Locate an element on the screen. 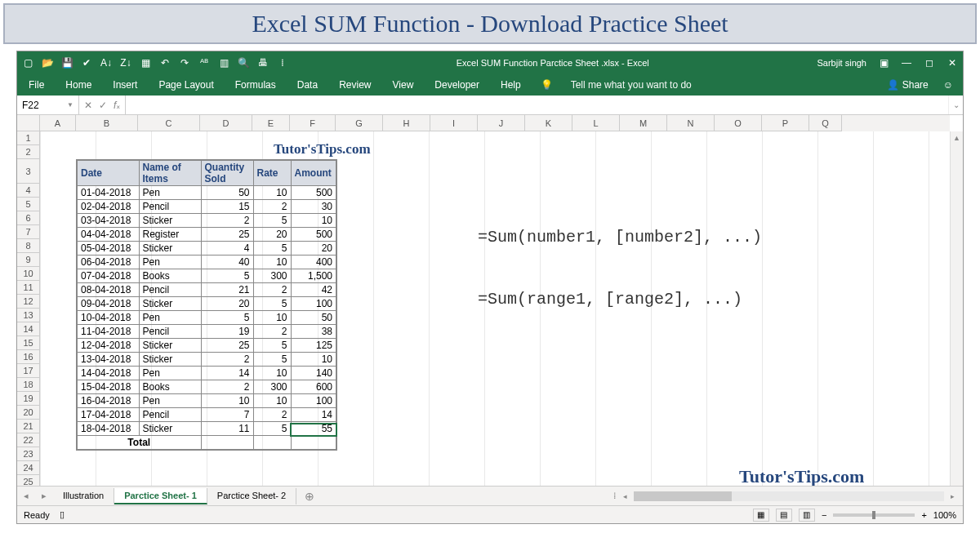 This screenshot has width=980, height=551. table-cell: 02-04-2018 is located at coordinates (108, 207).